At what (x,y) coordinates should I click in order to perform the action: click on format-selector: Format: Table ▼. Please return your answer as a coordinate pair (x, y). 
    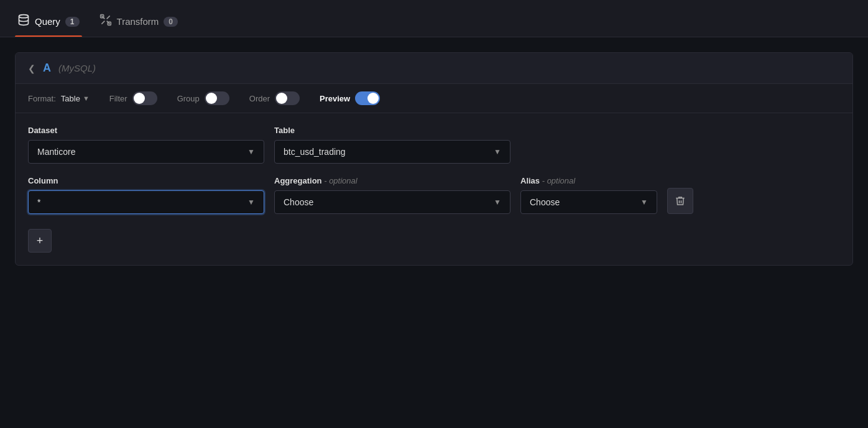
    Looking at the image, I should click on (58, 98).